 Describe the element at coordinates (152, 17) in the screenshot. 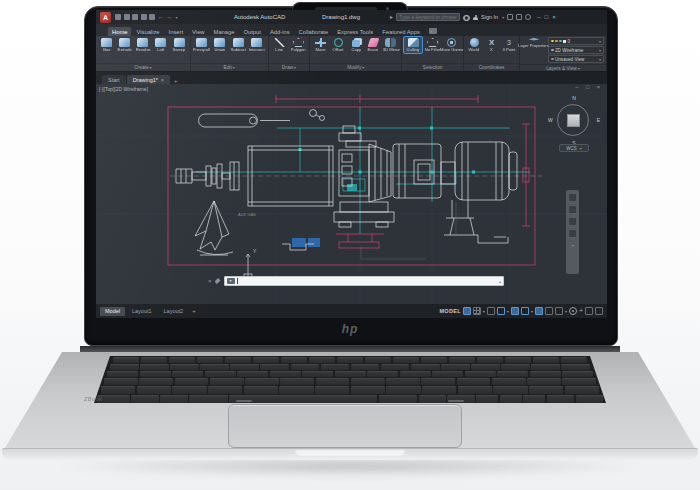

I see `plot-icon` at that location.